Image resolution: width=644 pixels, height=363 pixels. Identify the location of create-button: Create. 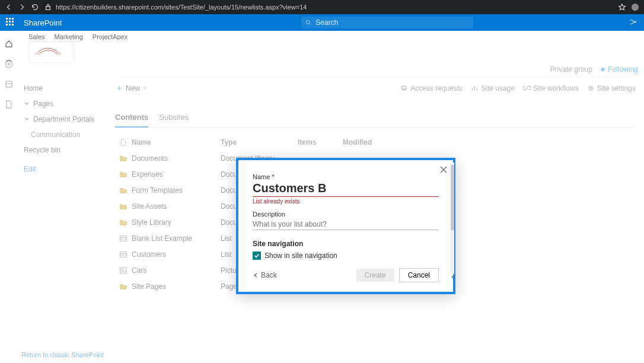
(375, 275).